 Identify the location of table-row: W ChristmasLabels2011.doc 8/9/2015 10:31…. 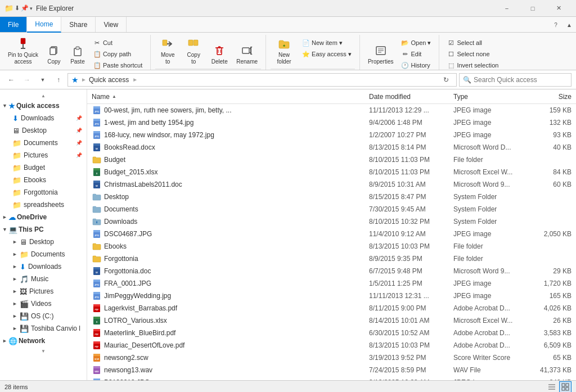
(332, 184).